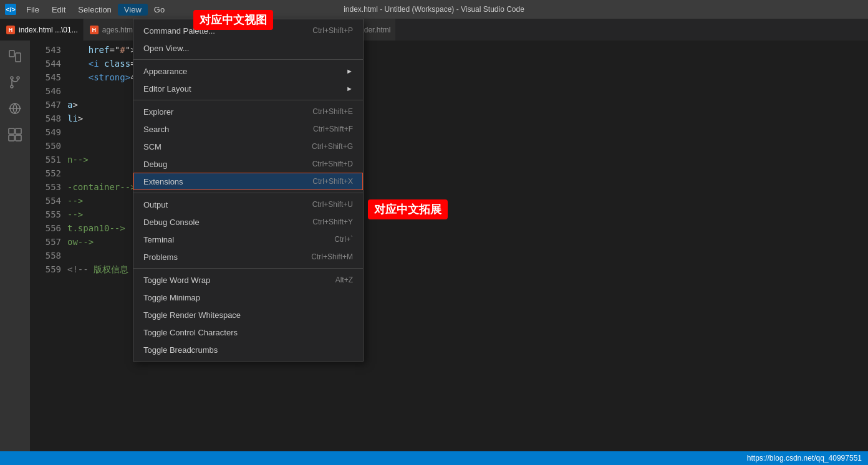 The image size is (868, 465). I want to click on menu-toggle-breadcrumbs: Toggle Breadcrumbs, so click(248, 350).